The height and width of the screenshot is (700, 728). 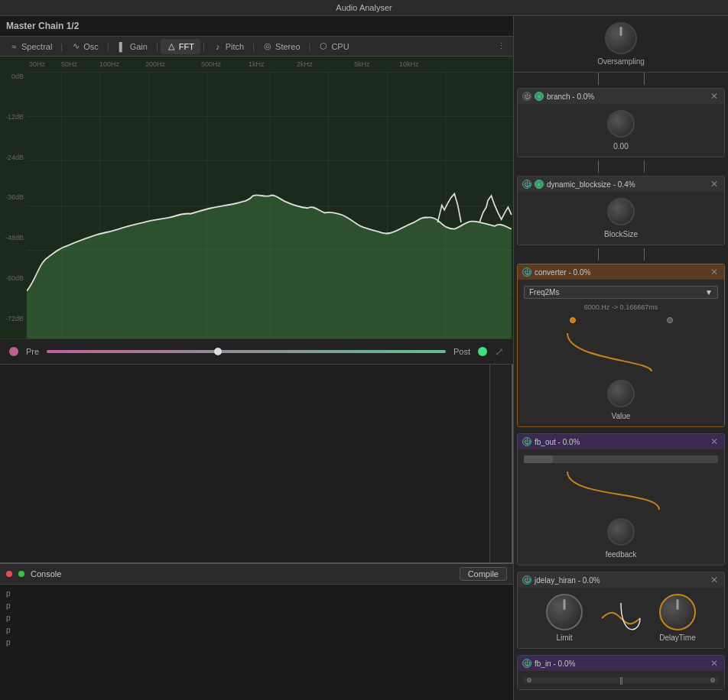 I want to click on freq-label-50hz: 50Hz, so click(x=69, y=64).